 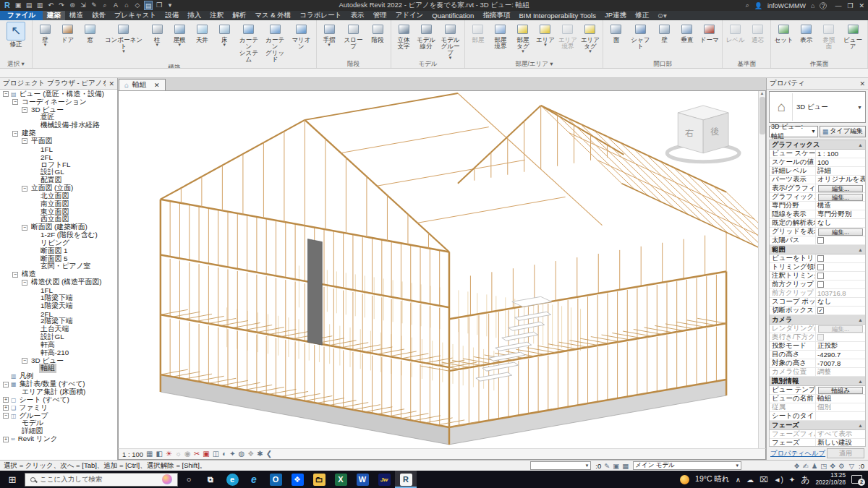 I want to click on measure-icon: ⇲, so click(x=83, y=6).